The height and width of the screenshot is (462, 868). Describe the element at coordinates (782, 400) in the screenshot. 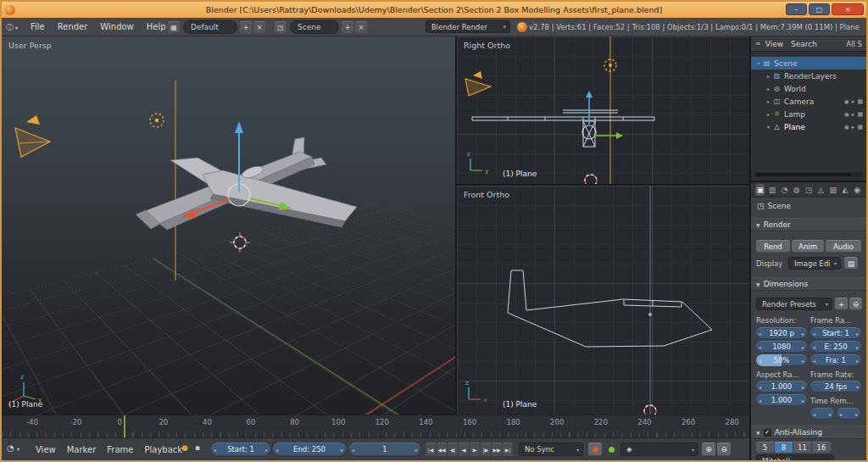

I see `aspect-y-field: 1.000` at that location.